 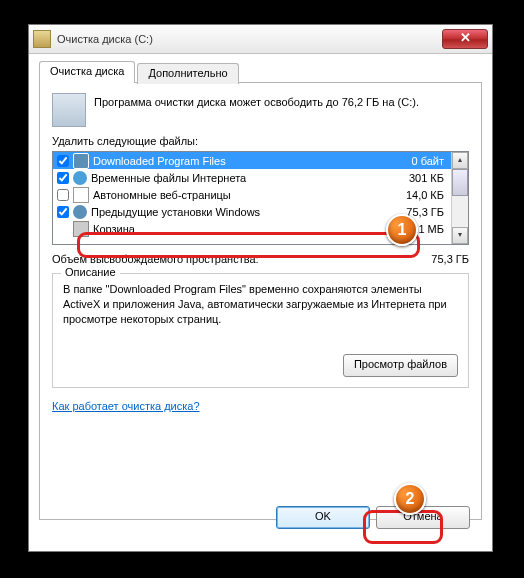 What do you see at coordinates (126, 406) in the screenshot?
I see `how-cleanup-works-link: Как работает очистка диска?` at bounding box center [126, 406].